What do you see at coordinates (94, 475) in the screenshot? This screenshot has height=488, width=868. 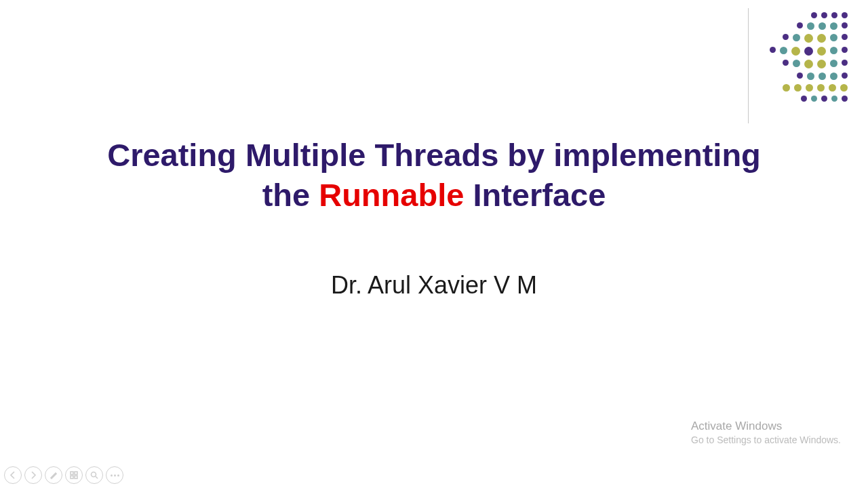 I see `magnifier-icon` at bounding box center [94, 475].